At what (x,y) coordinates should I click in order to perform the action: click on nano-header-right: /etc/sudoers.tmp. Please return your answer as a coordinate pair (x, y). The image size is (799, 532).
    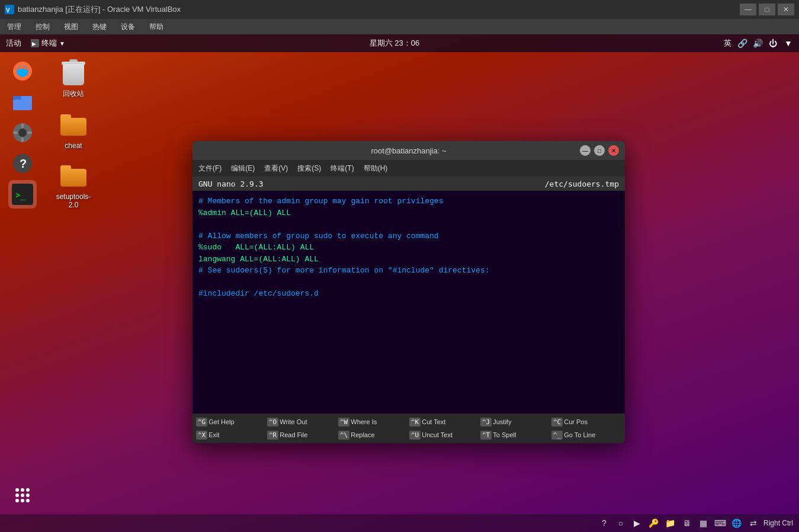
    Looking at the image, I should click on (582, 184).